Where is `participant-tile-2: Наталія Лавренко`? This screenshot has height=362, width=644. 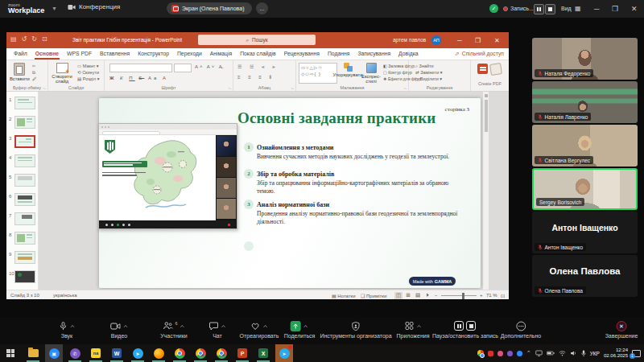 participant-tile-2: Наталія Лавренко is located at coordinates (584, 102).